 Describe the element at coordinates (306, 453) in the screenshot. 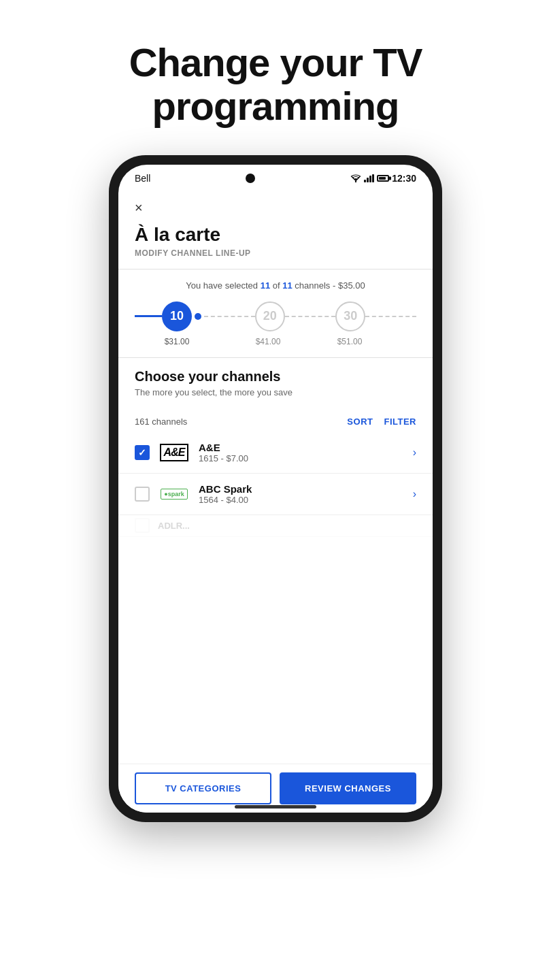

I see `ae-info: A&E 1615 - $7.00` at that location.